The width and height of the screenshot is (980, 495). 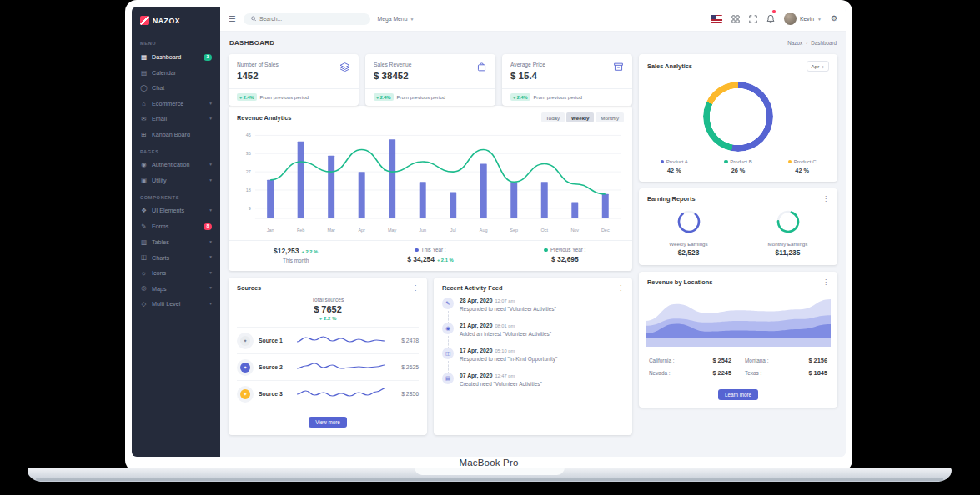 I want to click on sidebar-item-label: Ecommerce, so click(x=168, y=103).